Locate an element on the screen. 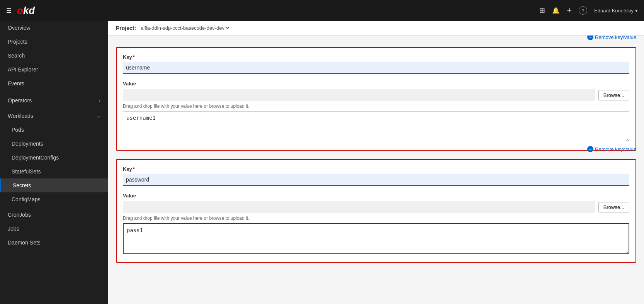 This screenshot has height=304, width=644. sidebar-item-configmaps: ConfigMaps is located at coordinates (54, 199).